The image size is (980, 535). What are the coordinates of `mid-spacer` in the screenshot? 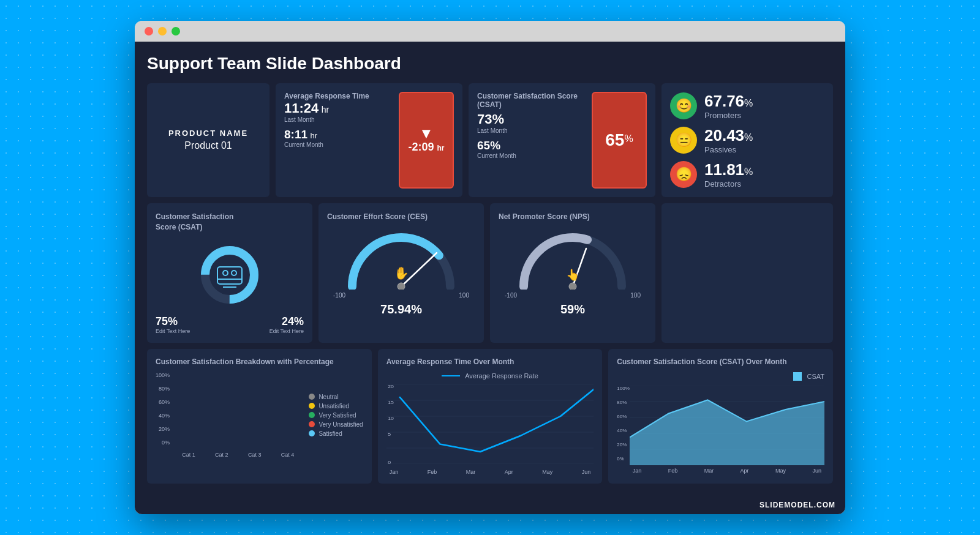 It's located at (747, 273).